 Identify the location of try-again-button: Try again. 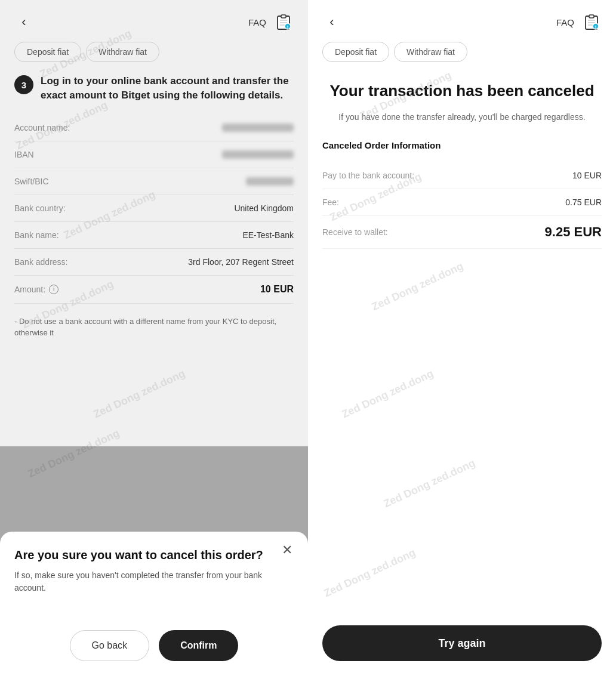
(462, 643).